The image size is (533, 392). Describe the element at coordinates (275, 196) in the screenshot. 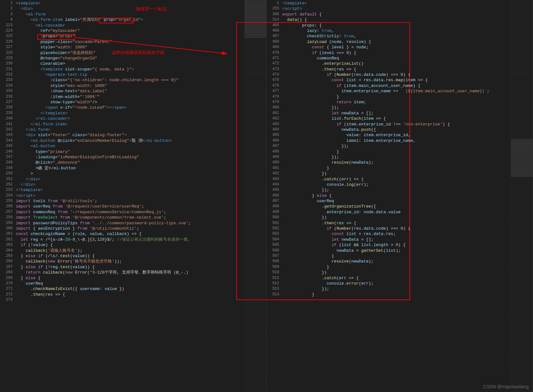

I see `right-gutter: 1255306314465466467468469470471472473474…` at that location.